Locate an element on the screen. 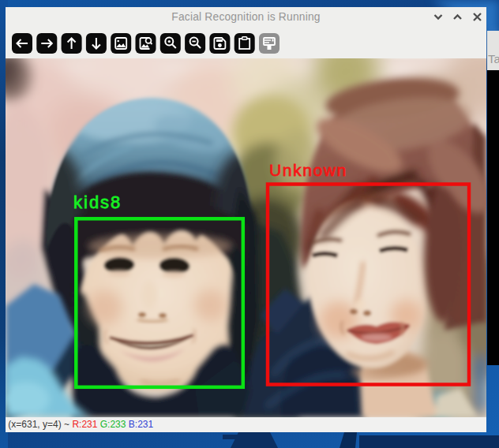  svg-text: kids8 is located at coordinates (98, 202).